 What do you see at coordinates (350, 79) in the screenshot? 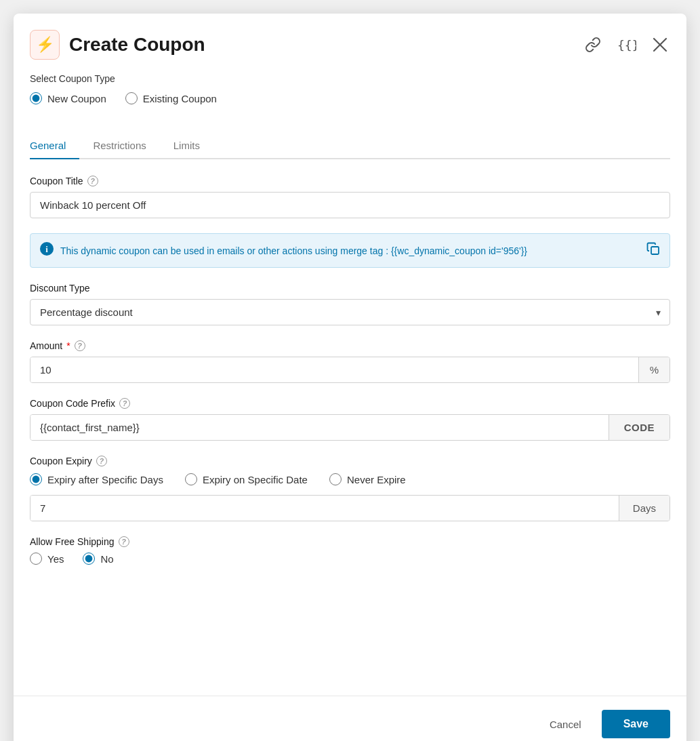
I see `coupon-type-label: Select Coupon Type` at bounding box center [350, 79].